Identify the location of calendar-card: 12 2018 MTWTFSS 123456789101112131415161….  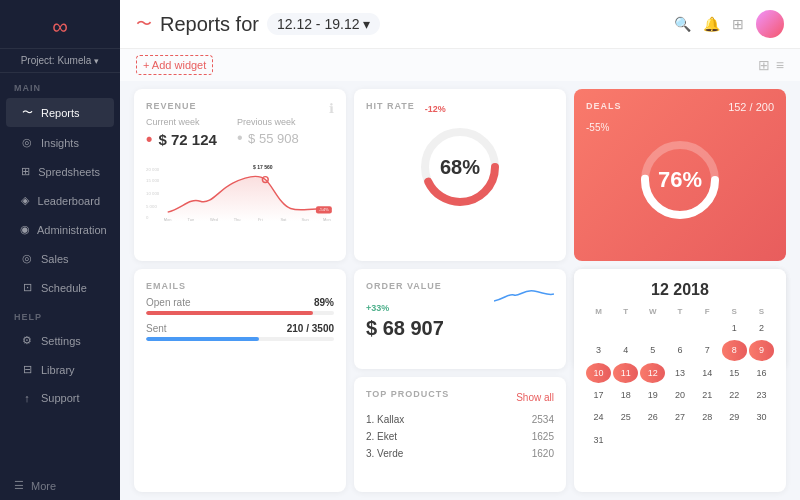
(680, 380).